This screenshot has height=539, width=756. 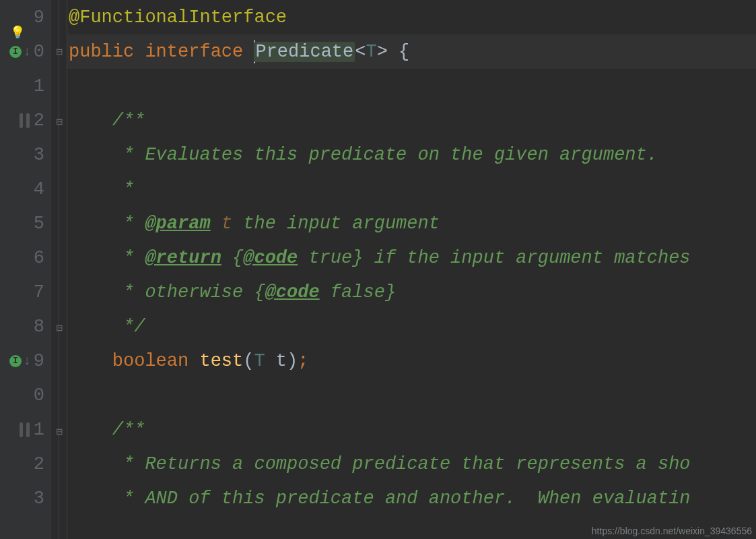 I want to click on watermark-text: https://blog.csdn.net/weixin_39436556, so click(x=672, y=531).